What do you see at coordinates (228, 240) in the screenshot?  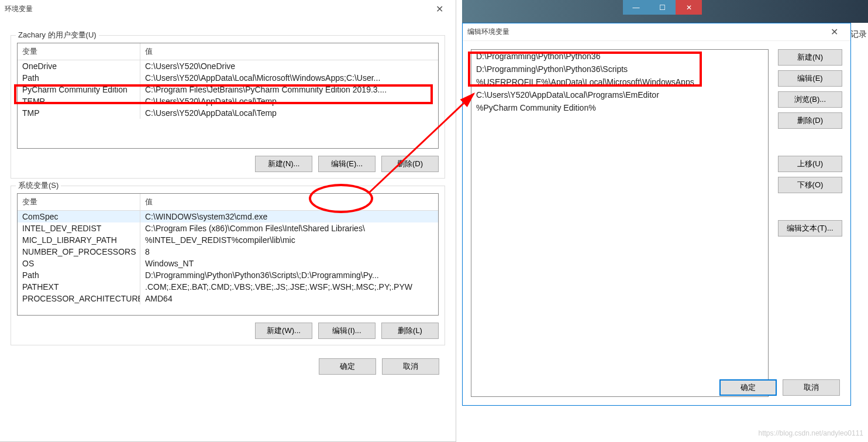 I see `table-row: MIC_LD_LIBRARY_PATH%INTEL_DEV_REDIST%com…` at bounding box center [228, 240].